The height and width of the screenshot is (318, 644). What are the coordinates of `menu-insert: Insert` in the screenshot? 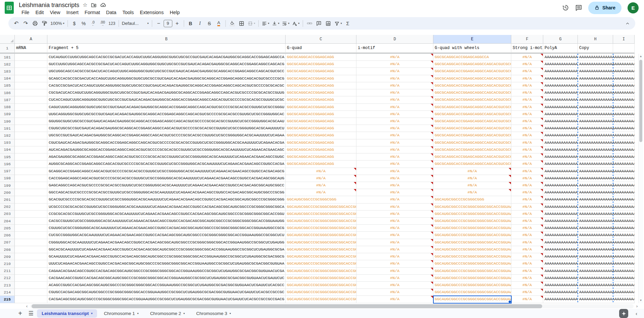 It's located at (73, 12).